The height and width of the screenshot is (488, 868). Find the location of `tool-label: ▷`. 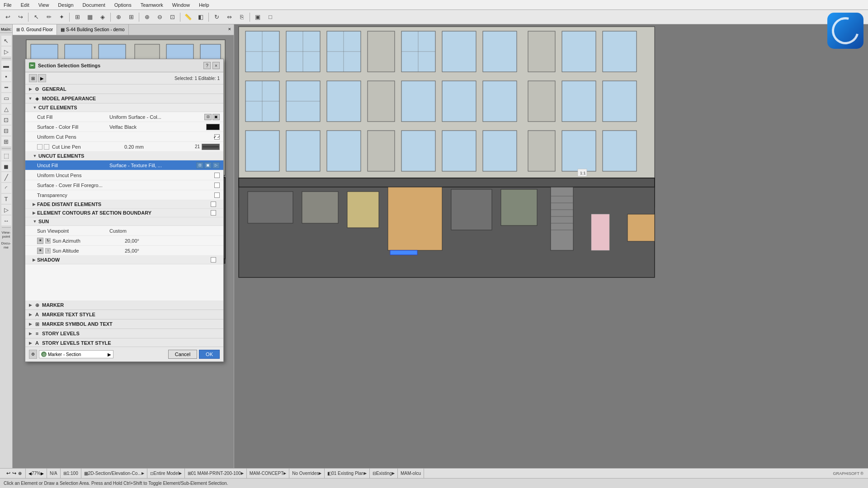

tool-label: ▷ is located at coordinates (6, 210).